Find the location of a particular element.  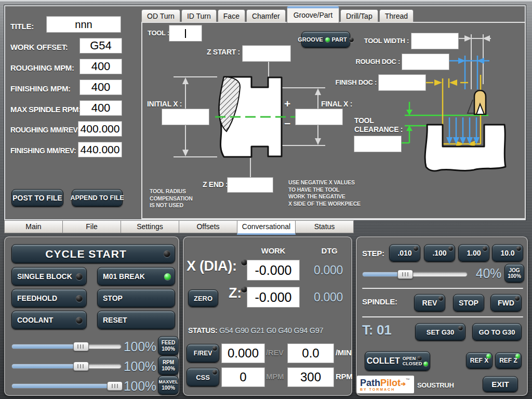

stop-button: STOP is located at coordinates (136, 298).